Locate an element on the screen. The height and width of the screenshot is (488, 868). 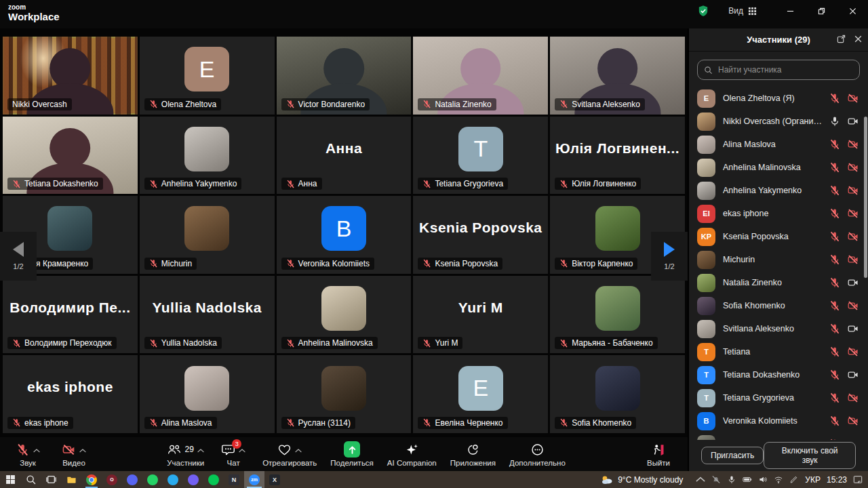
participant-tile: Yullia NadolskaYullia Nadolska is located at coordinates (208, 314).